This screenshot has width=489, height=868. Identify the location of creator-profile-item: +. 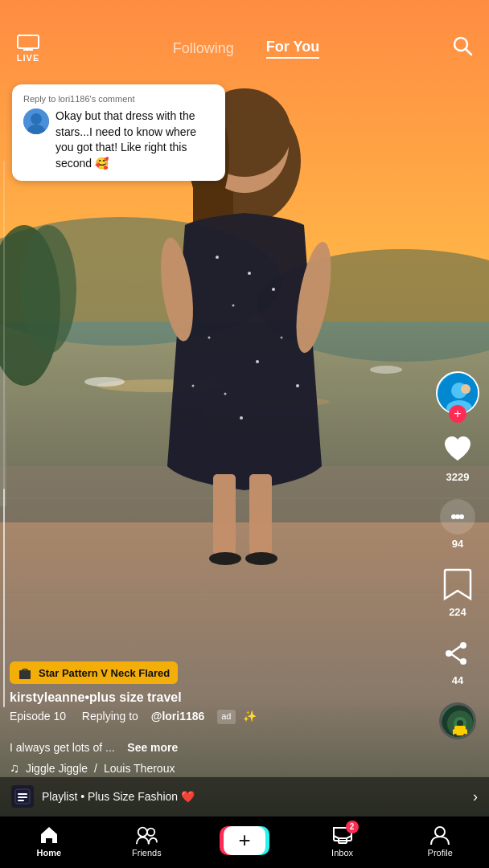
(458, 393).